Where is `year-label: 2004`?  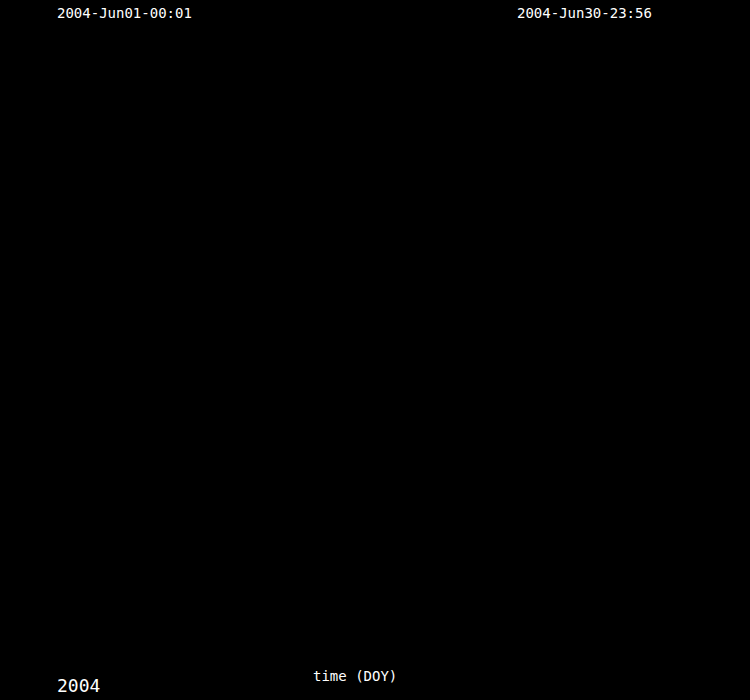
year-label: 2004 is located at coordinates (78, 686).